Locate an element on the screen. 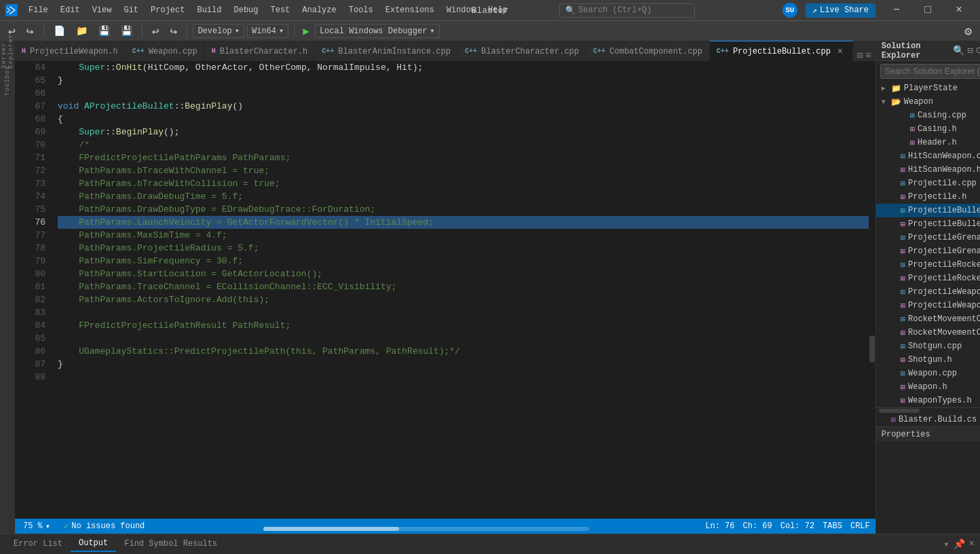 The height and width of the screenshot is (554, 980). tree-item-playerstate: ▶ 📁 PlayerState is located at coordinates (928, 88).